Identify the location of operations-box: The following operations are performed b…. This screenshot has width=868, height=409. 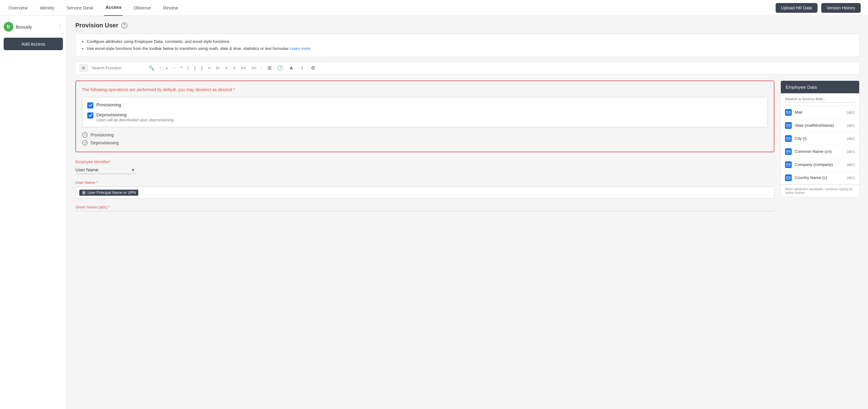
(425, 117).